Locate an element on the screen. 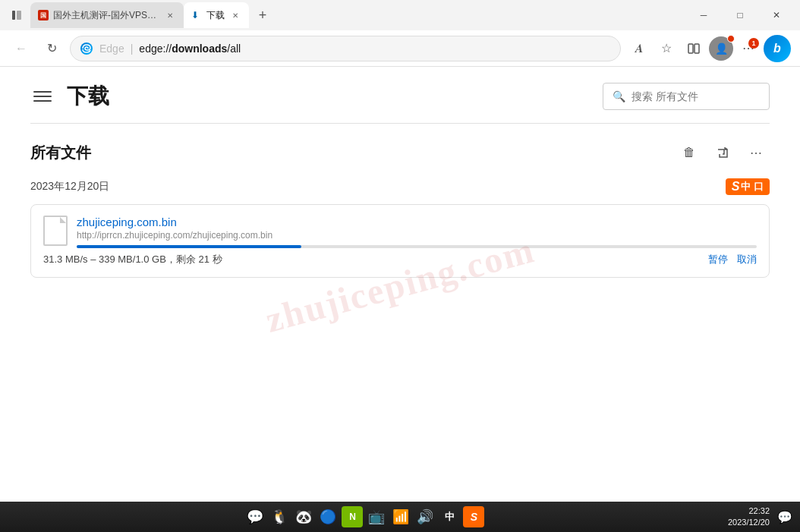 This screenshot has width=800, height=532. external-link-icon is located at coordinates (723, 153).